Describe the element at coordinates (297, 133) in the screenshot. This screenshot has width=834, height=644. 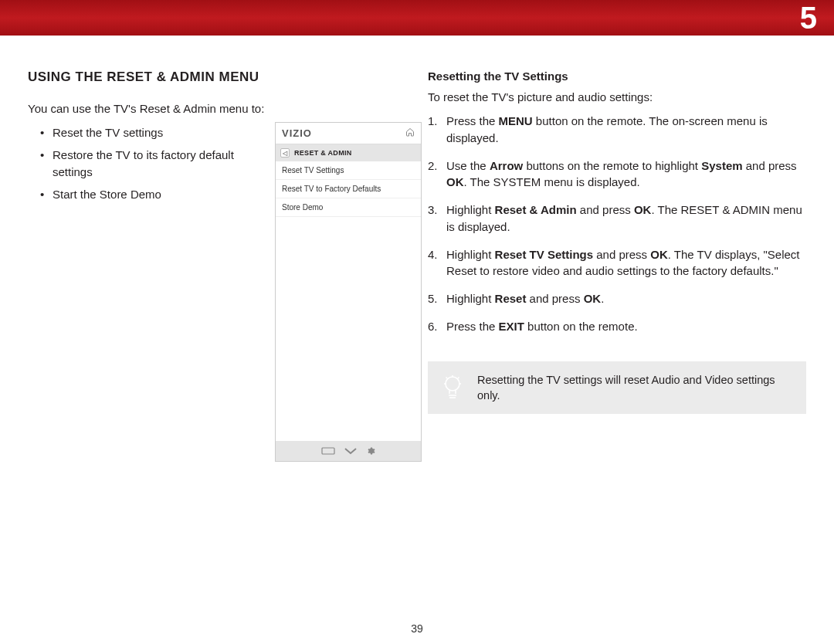
I see `vizio-logo: VIZIO` at that location.